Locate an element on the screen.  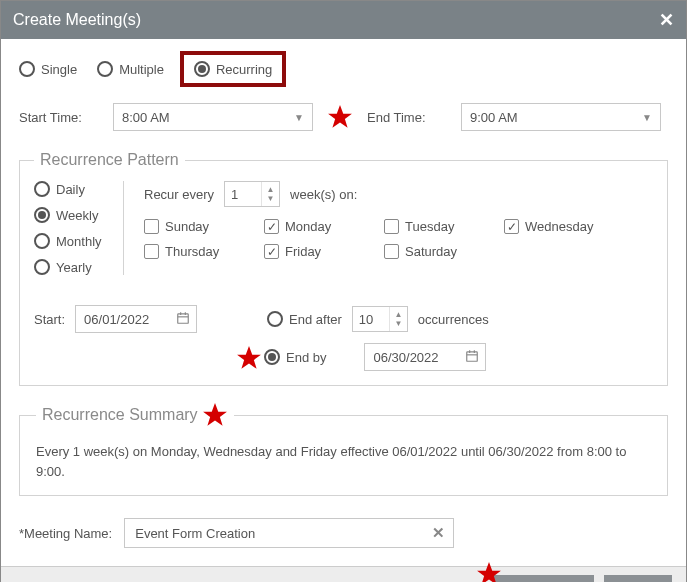
meeting-name-row: Meeting Name: ✕ is located at coordinates (344, 533).